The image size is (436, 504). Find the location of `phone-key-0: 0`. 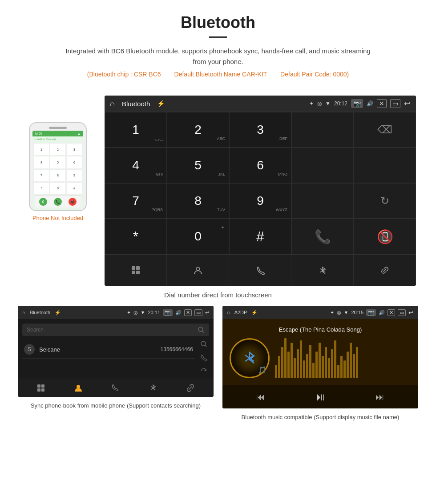

phone-key-0: 0 is located at coordinates (58, 188).